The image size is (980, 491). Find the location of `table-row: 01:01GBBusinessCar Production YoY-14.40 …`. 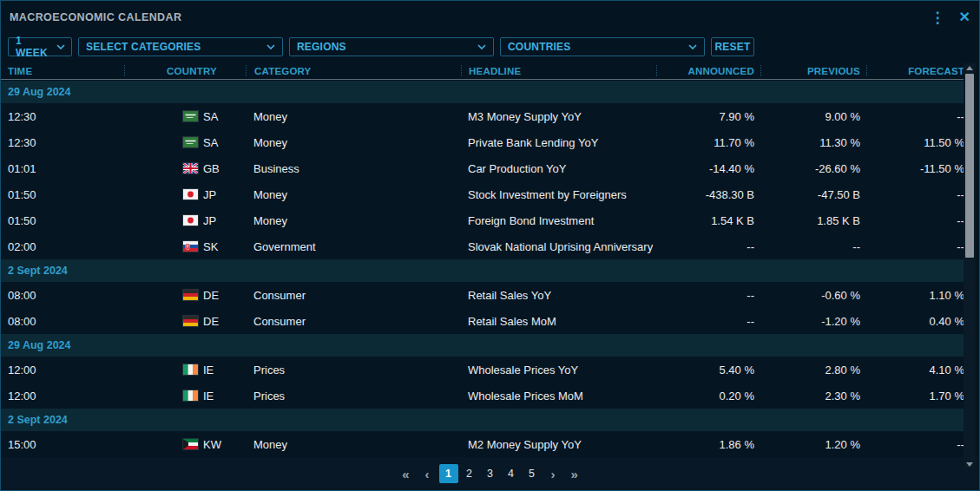

table-row: 01:01GBBusinessCar Production YoY-14.40 … is located at coordinates (483, 168).